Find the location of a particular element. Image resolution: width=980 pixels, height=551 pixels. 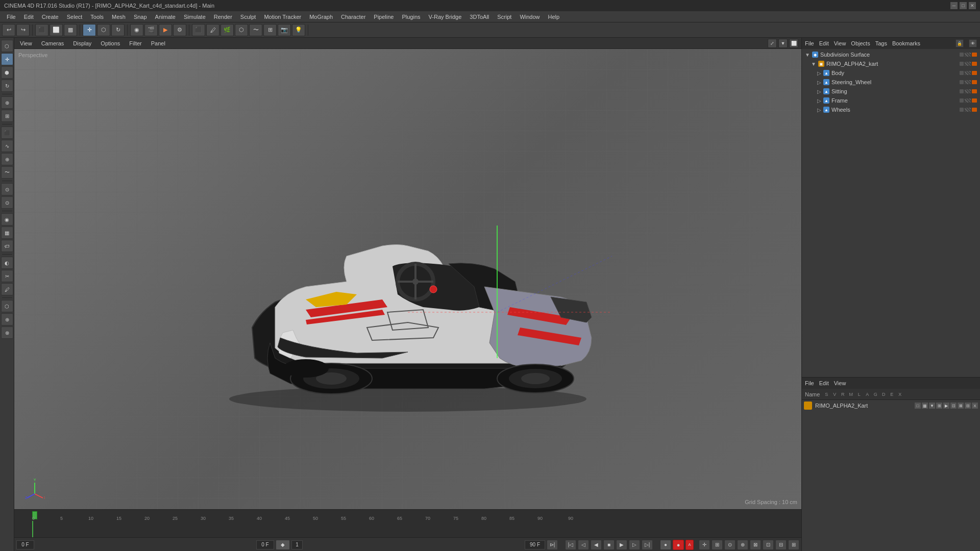

sw-dot1 is located at coordinates (962, 82).